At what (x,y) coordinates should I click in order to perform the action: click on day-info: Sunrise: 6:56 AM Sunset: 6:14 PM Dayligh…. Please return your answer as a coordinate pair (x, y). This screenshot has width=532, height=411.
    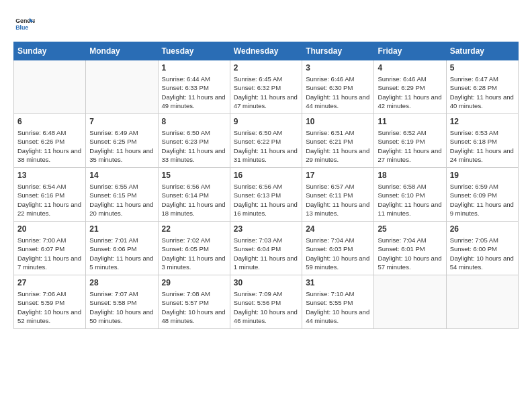
    Looking at the image, I should click on (194, 200).